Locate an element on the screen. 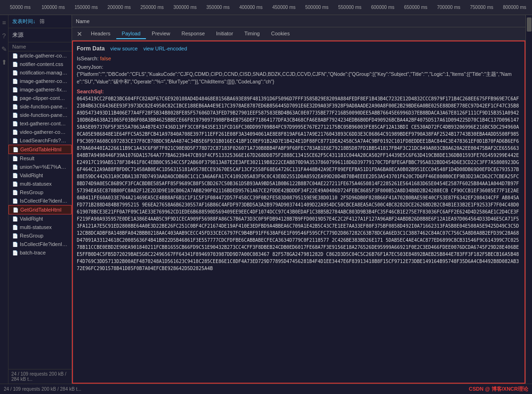  time-label: 50000 ms is located at coordinates (20, 8).